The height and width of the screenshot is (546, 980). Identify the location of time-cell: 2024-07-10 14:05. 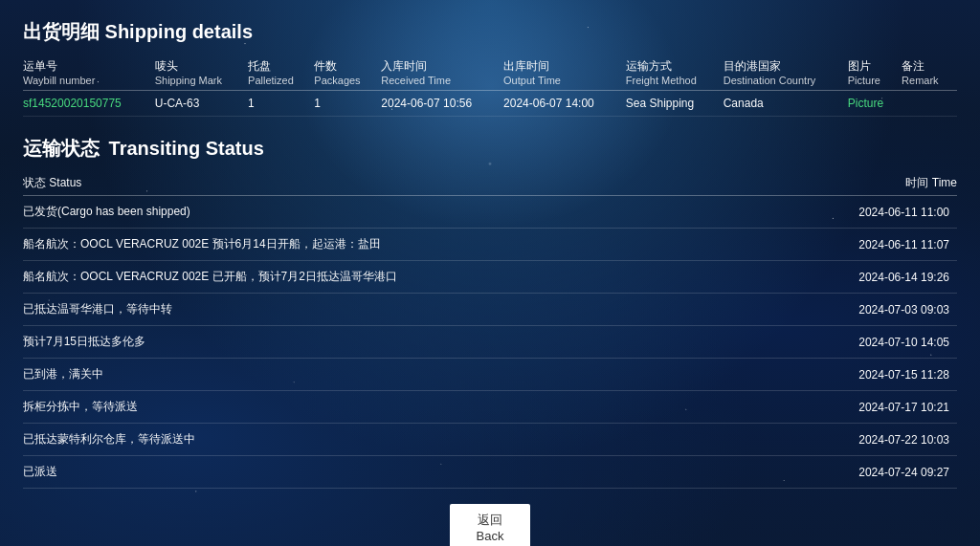
(861, 342).